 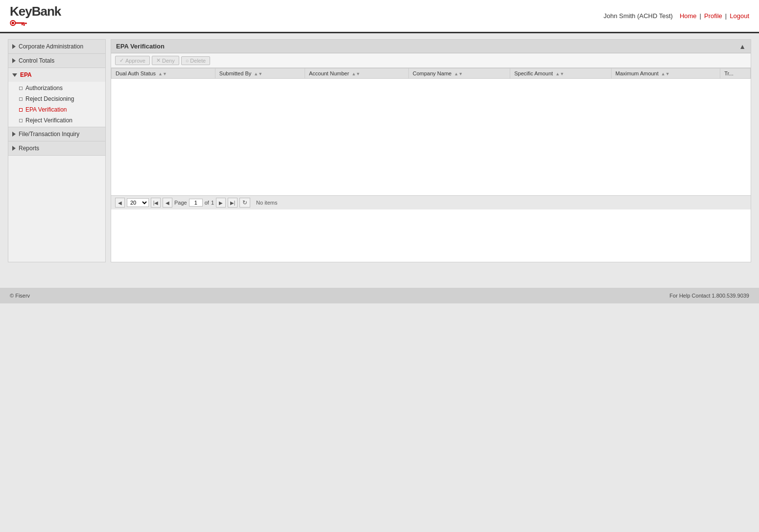 What do you see at coordinates (20, 296) in the screenshot?
I see `copyright-text: © Fiserv` at bounding box center [20, 296].